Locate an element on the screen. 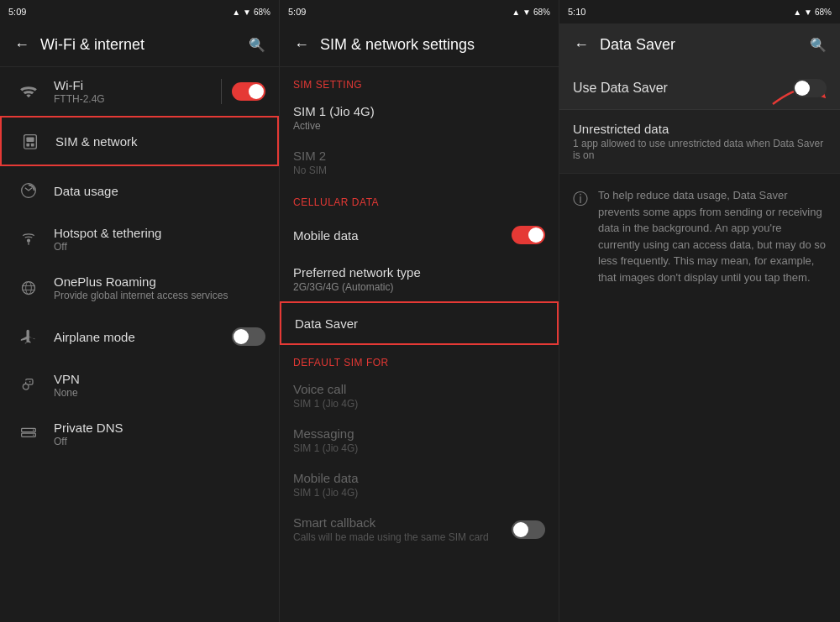 The image size is (840, 622). setting-data-saver: Data Saver is located at coordinates (419, 323).